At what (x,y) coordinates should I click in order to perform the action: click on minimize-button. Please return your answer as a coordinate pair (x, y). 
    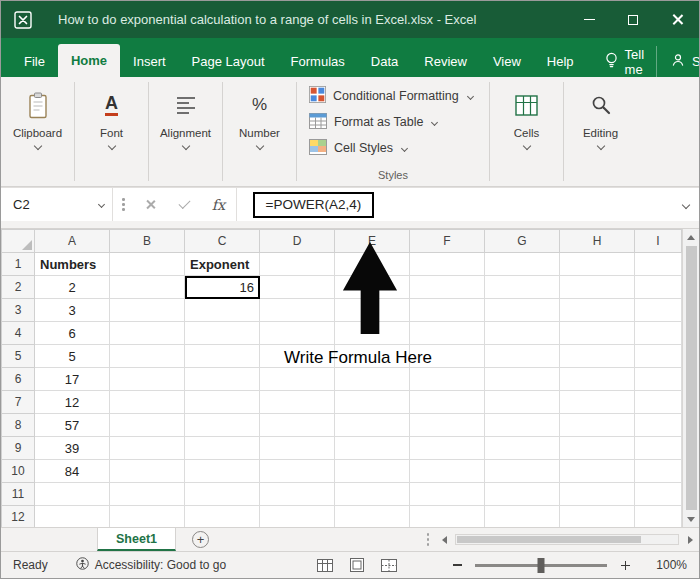
    Looking at the image, I should click on (589, 20).